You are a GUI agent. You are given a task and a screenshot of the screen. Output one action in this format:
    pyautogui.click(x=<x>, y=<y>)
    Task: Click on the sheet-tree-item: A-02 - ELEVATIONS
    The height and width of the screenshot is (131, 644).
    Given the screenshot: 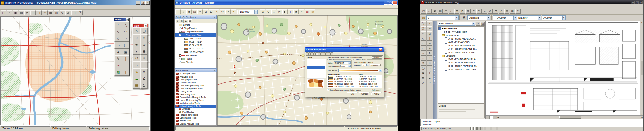 What is the action you would take?
    pyautogui.click(x=461, y=42)
    